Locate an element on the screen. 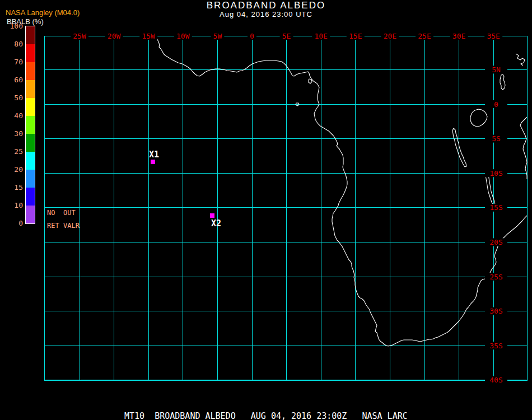 This screenshot has width=532, height=420. marker-square-x2 is located at coordinates (212, 216).